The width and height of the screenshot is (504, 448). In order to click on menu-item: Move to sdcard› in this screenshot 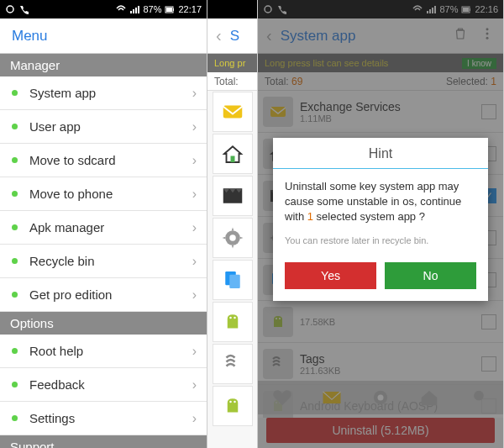, I will do `click(103, 161)`.